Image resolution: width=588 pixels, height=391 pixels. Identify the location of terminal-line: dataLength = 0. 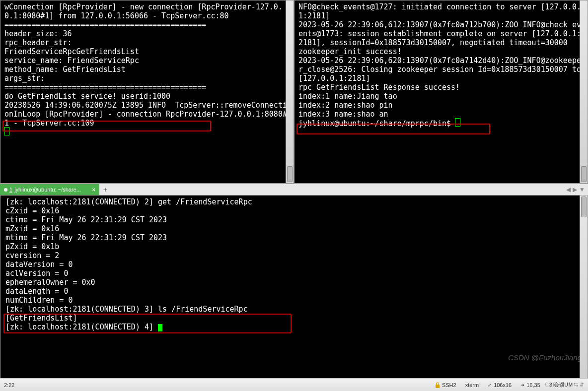
(294, 291).